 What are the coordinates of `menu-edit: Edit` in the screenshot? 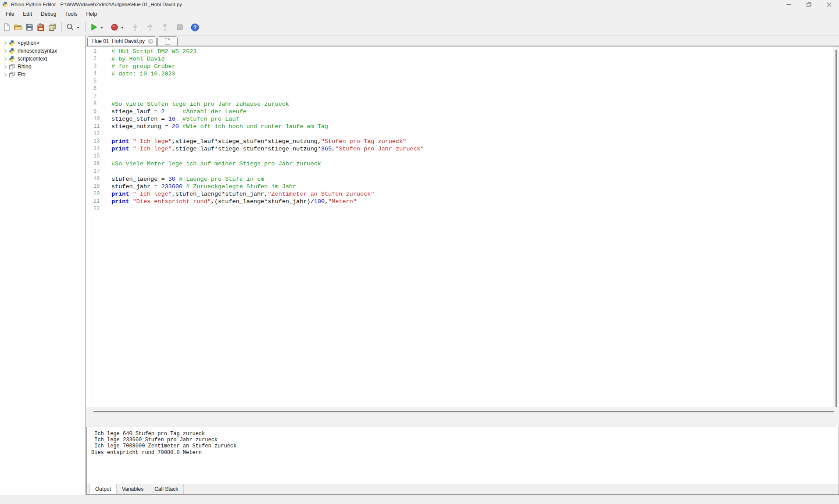 It's located at (27, 14).